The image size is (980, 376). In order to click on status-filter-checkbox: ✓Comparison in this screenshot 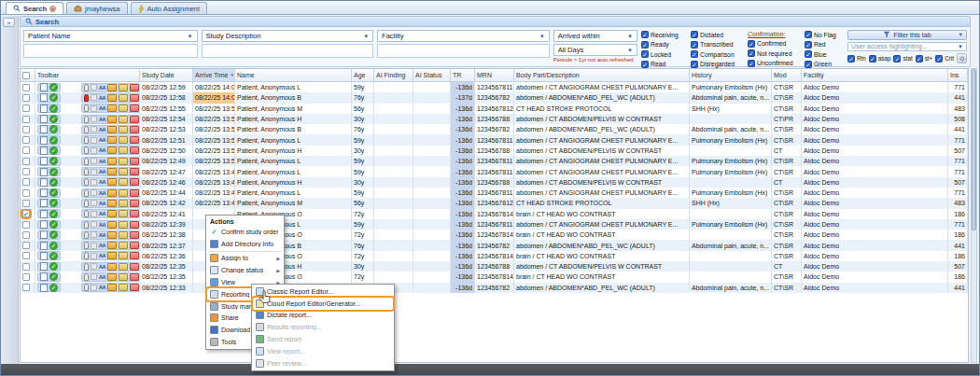, I will do `click(717, 54)`.